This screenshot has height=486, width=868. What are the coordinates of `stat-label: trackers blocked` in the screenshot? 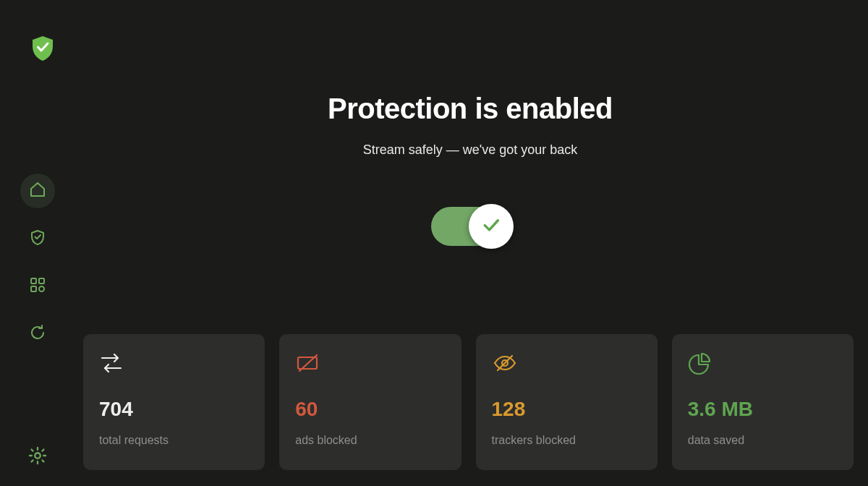 It's located at (567, 440).